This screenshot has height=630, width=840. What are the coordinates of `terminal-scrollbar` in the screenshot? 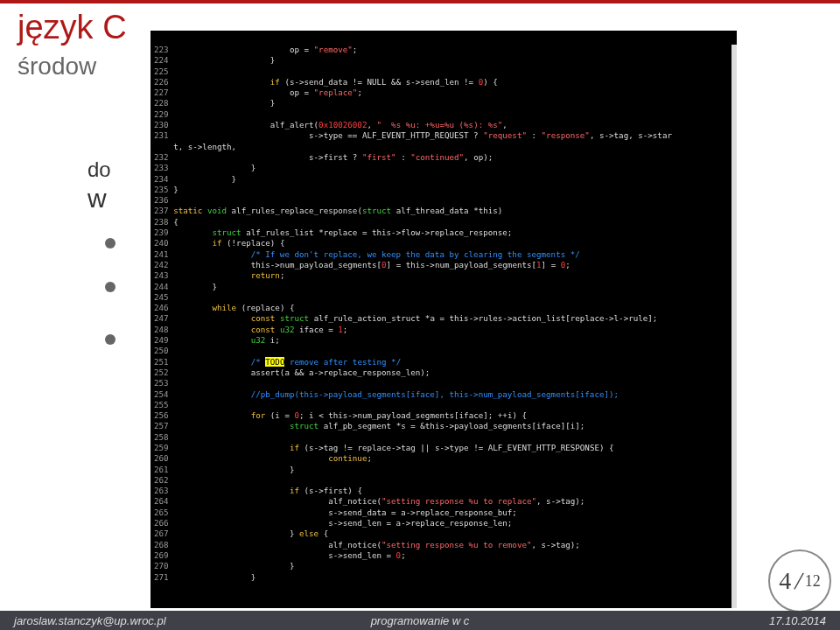 It's located at (734, 326).